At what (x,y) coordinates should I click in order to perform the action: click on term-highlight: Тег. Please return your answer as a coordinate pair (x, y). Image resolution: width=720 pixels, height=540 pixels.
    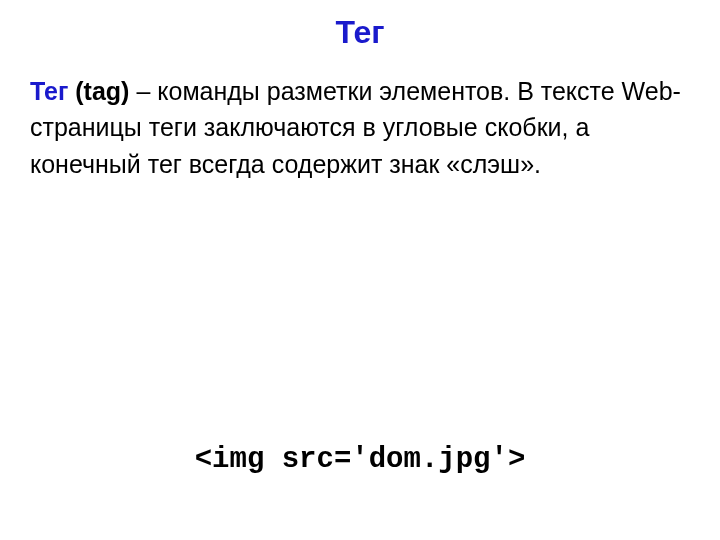
    Looking at the image, I should click on (49, 91).